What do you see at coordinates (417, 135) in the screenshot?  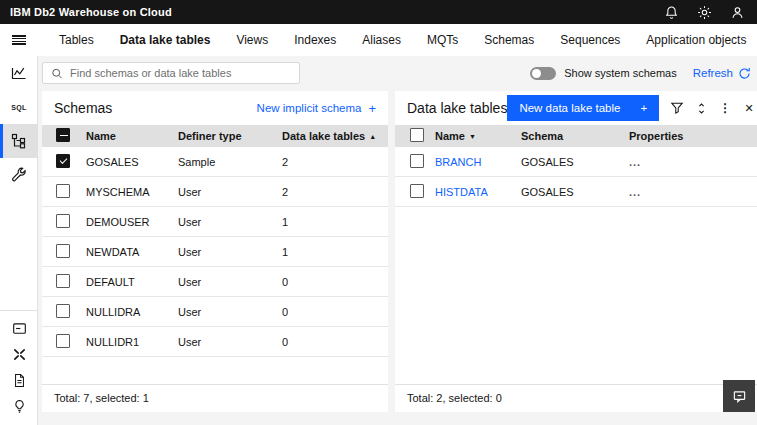 I see `select-all-tables-checkbox` at bounding box center [417, 135].